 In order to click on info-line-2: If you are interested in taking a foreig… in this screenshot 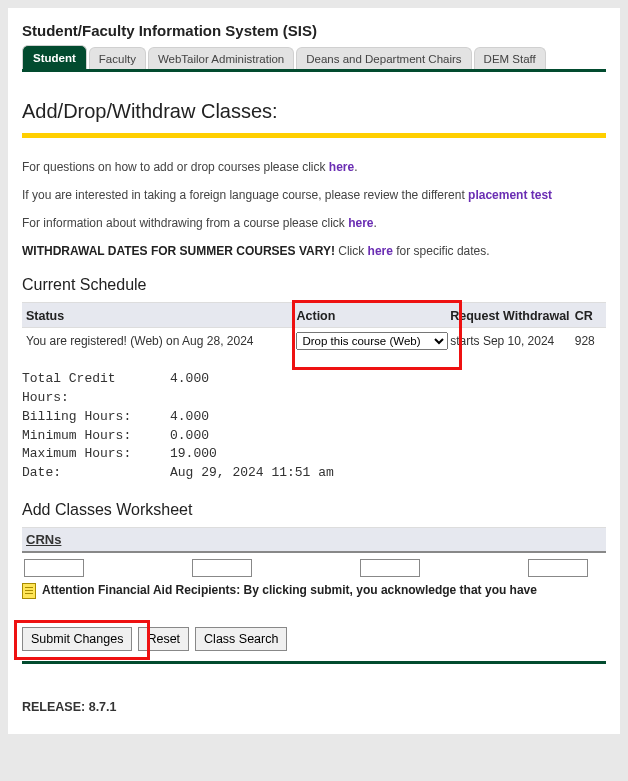, I will do `click(314, 195)`.